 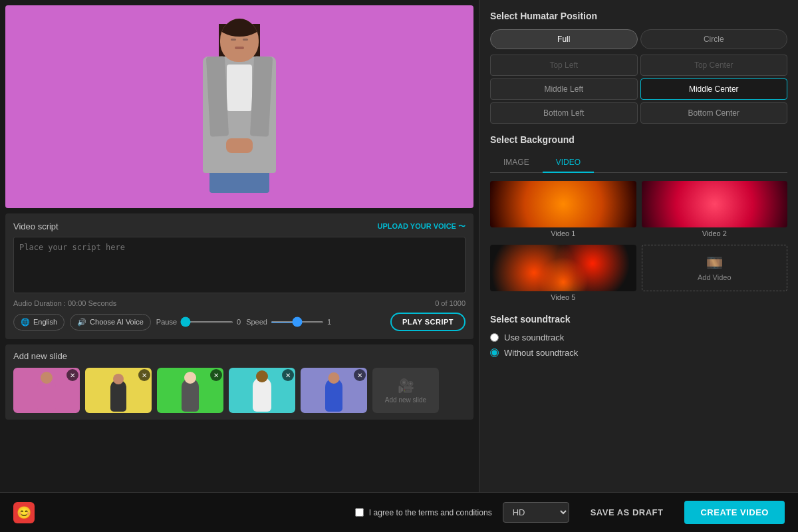 I want to click on video-camera-icon: 🎥, so click(x=406, y=386).